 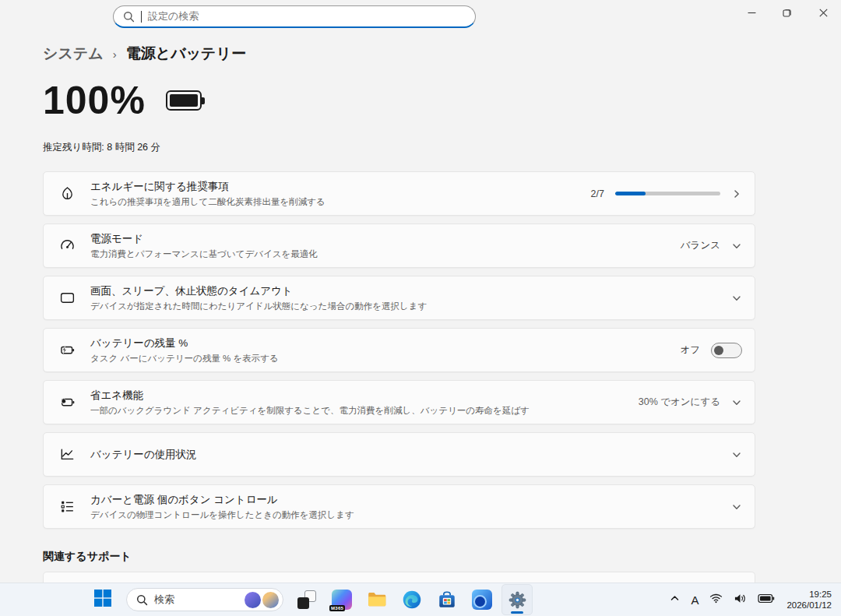 What do you see at coordinates (67, 193) in the screenshot?
I see `leaf-icon` at bounding box center [67, 193].